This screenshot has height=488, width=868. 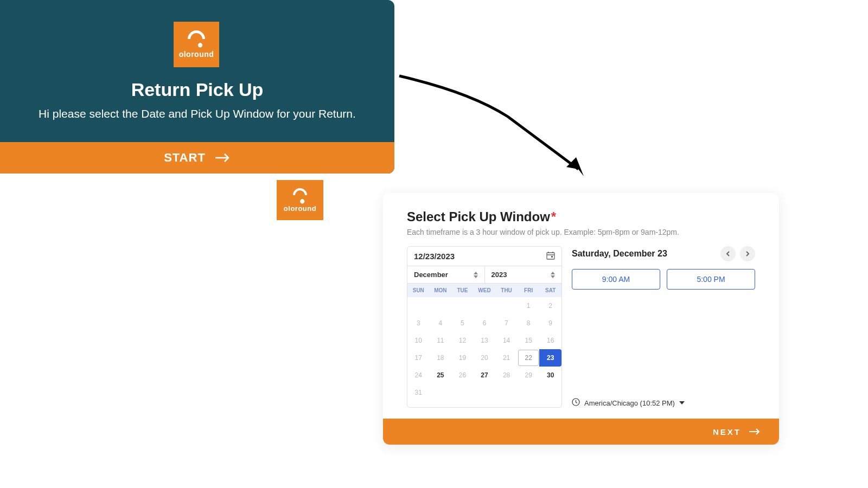 What do you see at coordinates (485, 358) in the screenshot?
I see `calendar-day-cell: 20` at bounding box center [485, 358].